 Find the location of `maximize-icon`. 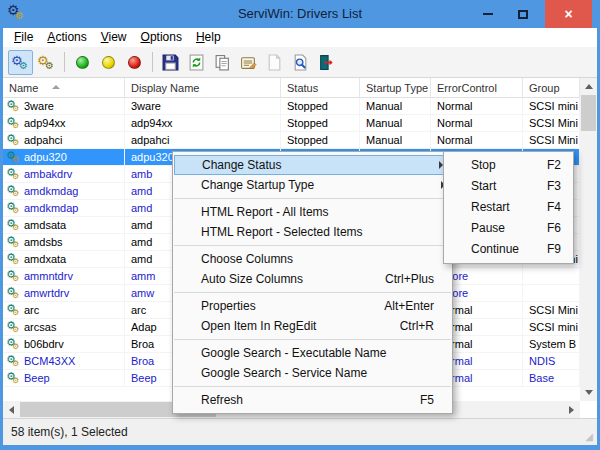

maximize-icon is located at coordinates (523, 14).